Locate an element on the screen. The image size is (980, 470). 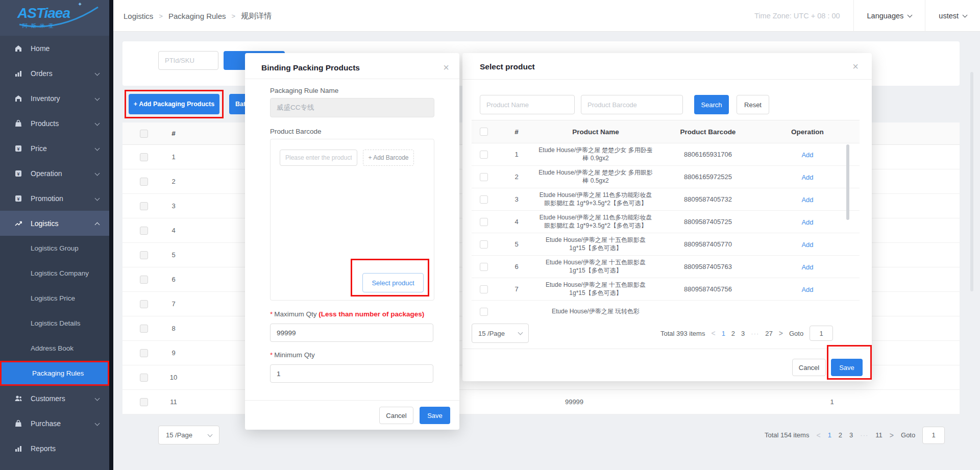
sidebar-item-packaging-rules: Packaging Rules is located at coordinates (55, 374).